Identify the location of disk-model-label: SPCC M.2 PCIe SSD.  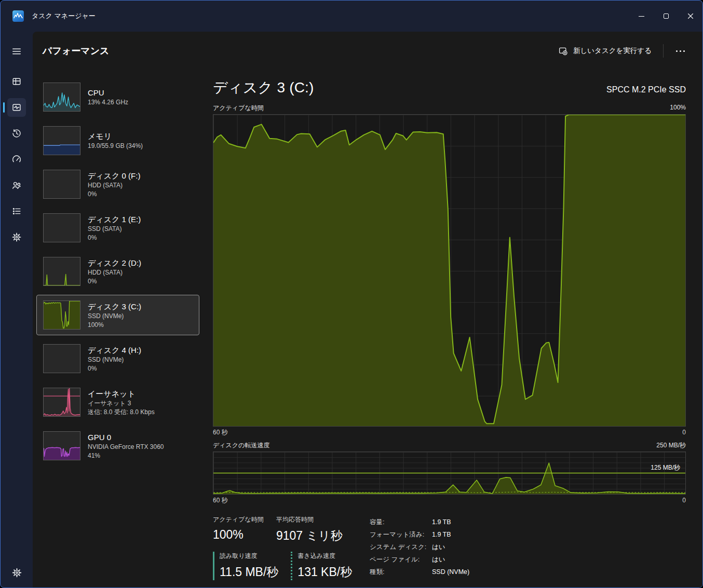
(646, 90).